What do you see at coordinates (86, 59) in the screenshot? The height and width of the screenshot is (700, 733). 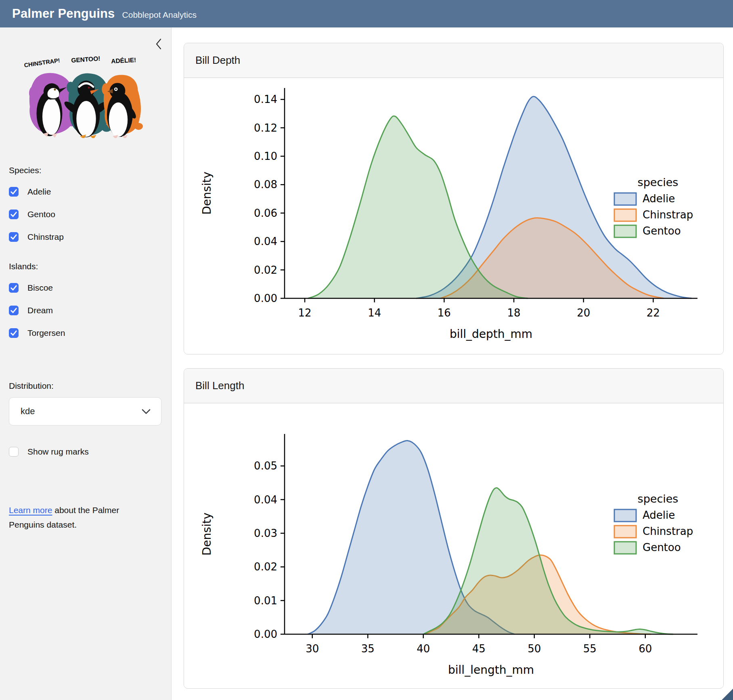 I see `artwork-gentoo-label: GENTOO!` at bounding box center [86, 59].